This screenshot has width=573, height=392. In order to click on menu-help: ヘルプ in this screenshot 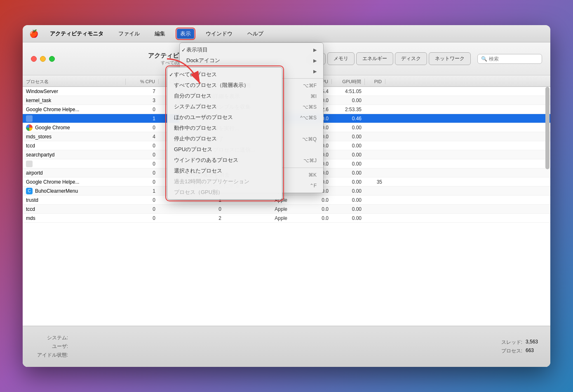, I will do `click(256, 34)`.